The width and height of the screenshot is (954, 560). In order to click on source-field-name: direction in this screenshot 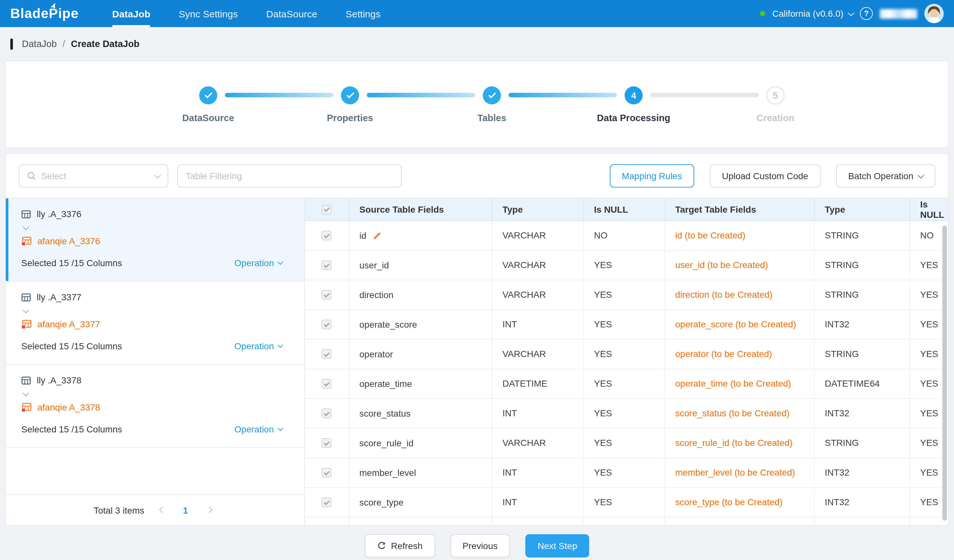, I will do `click(376, 295)`.